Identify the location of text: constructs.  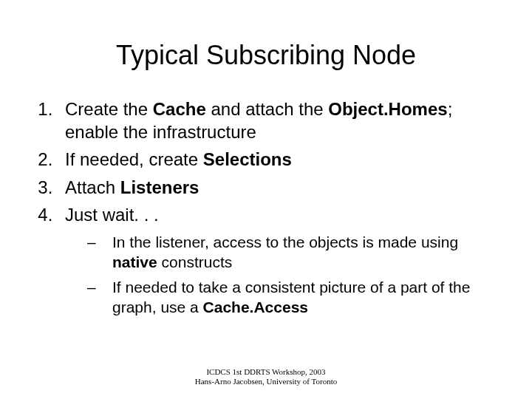
(195, 262).